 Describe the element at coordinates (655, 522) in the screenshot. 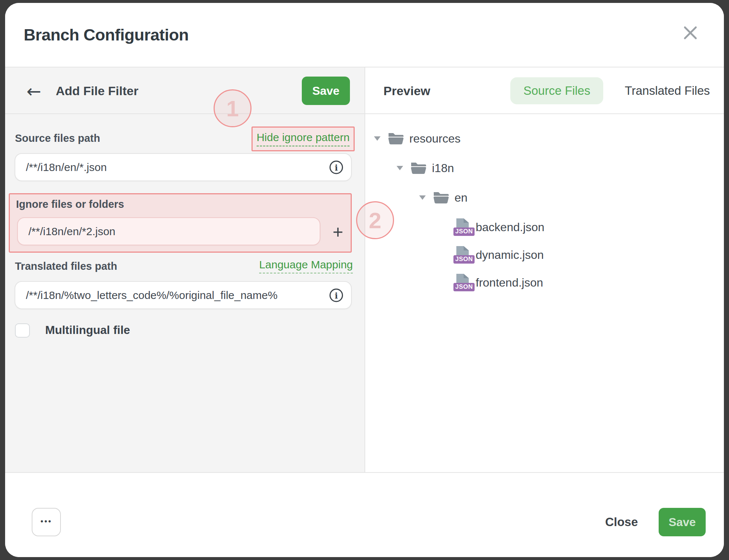

I see `footer-actions: Close Save` at that location.